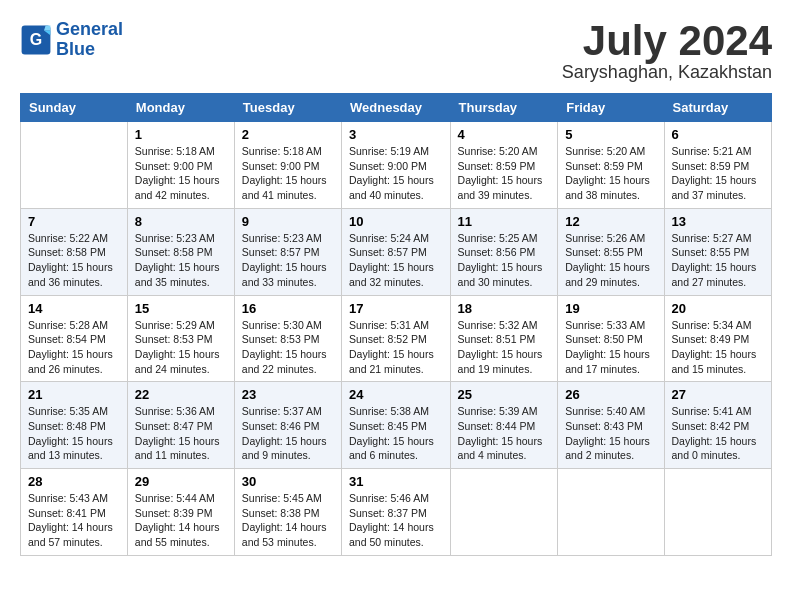 This screenshot has height=612, width=792. What do you see at coordinates (610, 326) in the screenshot?
I see `sunrise-text: Sunrise: 5:33 AM` at bounding box center [610, 326].